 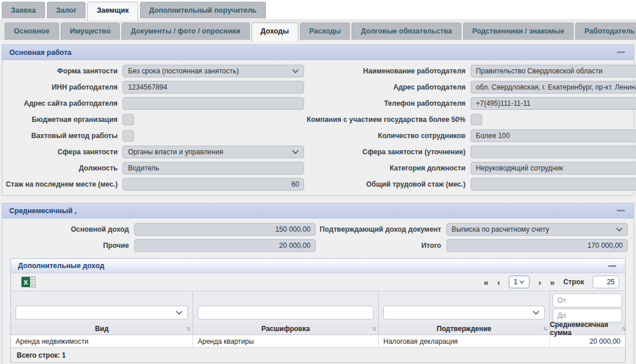 What do you see at coordinates (318, 266) in the screenshot?
I see `additional-income-header: Дополнительные доход` at bounding box center [318, 266].